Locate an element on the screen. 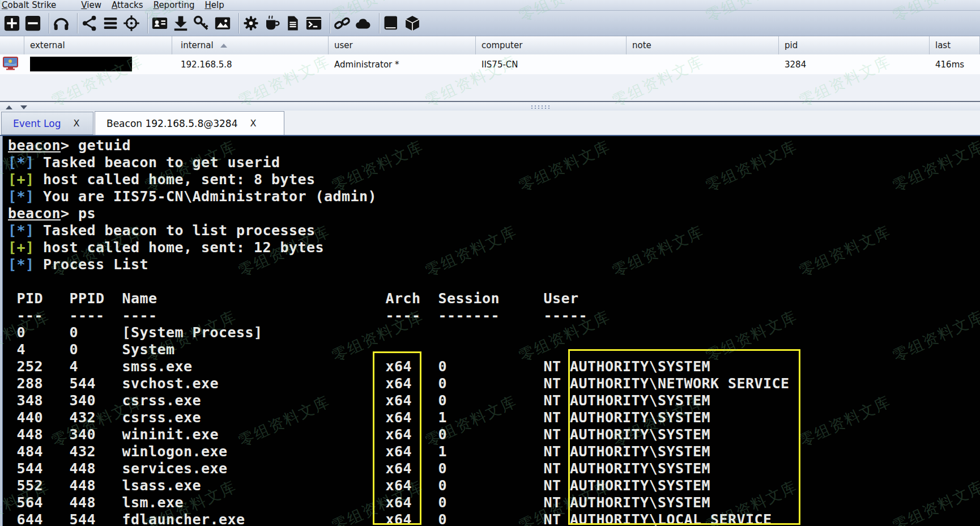 This screenshot has width=980, height=526. beacon-host-icon is located at coordinates (10, 65).